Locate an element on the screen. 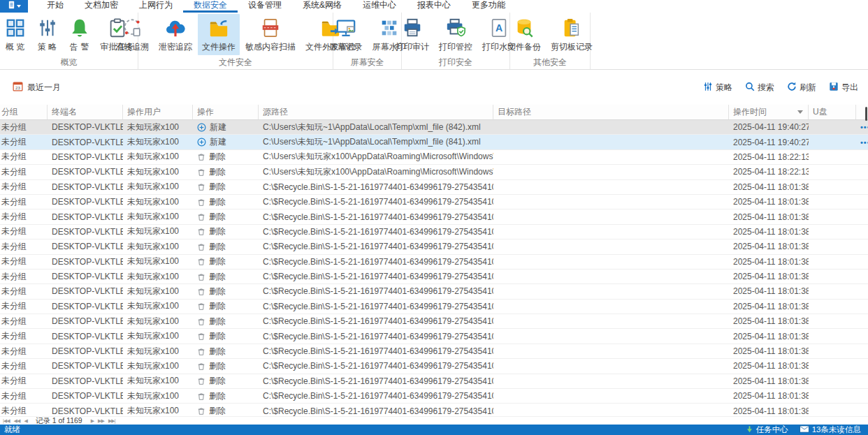  prev-page-button: ◀ is located at coordinates (25, 420).